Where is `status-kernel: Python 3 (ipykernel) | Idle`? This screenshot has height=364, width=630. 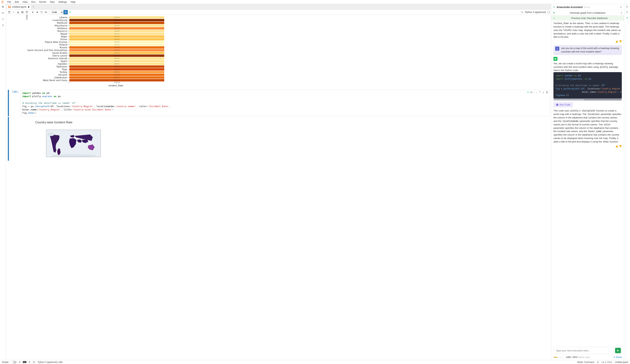
status-kernel: Python 3 (ipykernel) | Idle is located at coordinates (50, 362).